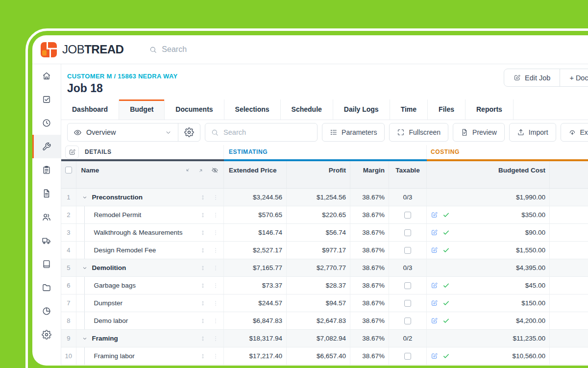 The width and height of the screenshot is (588, 368). I want to click on extended-price-cell: $17,217.40, so click(255, 356).